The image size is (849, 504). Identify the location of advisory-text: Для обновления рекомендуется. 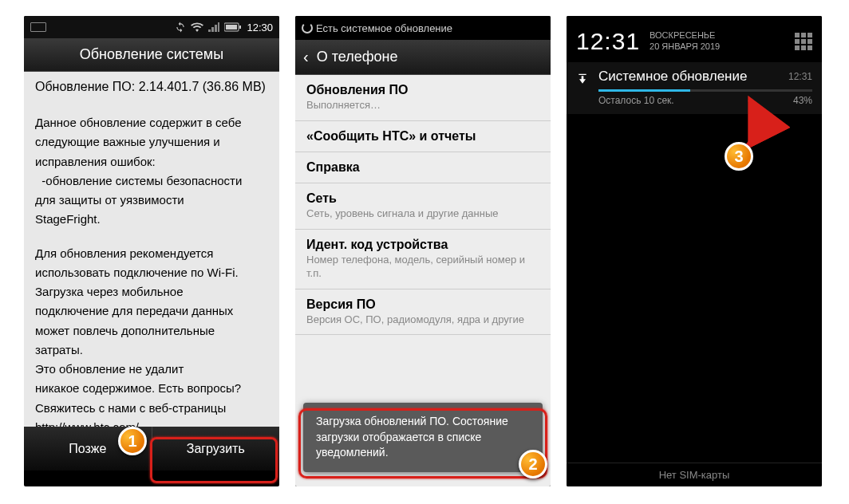
(152, 254).